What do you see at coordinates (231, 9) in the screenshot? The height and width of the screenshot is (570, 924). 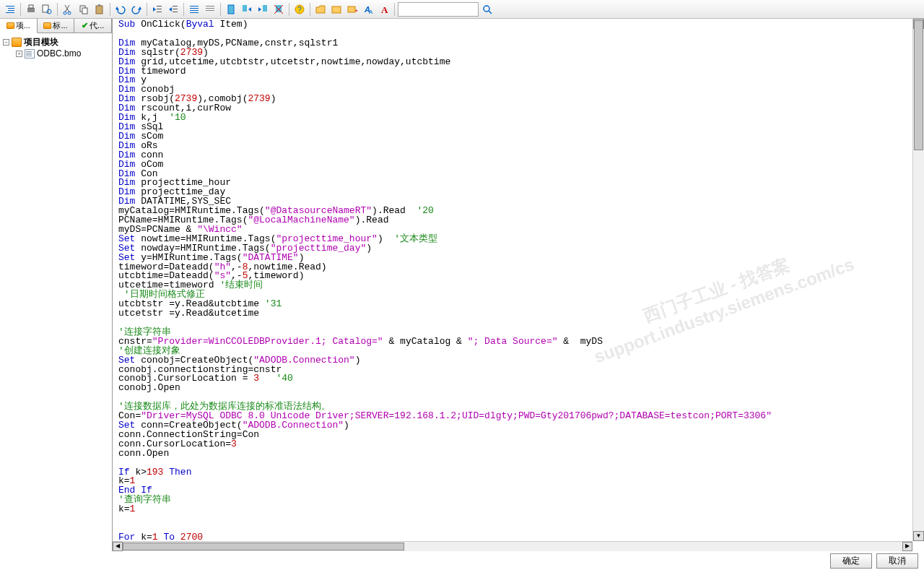 I see `bookmark-toggle-icon` at bounding box center [231, 9].